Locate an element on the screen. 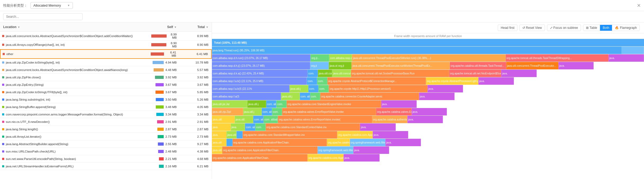 The image size is (644, 179). table-row: java.lang.String.substring(int, int) 3.5… is located at coordinates (106, 100).